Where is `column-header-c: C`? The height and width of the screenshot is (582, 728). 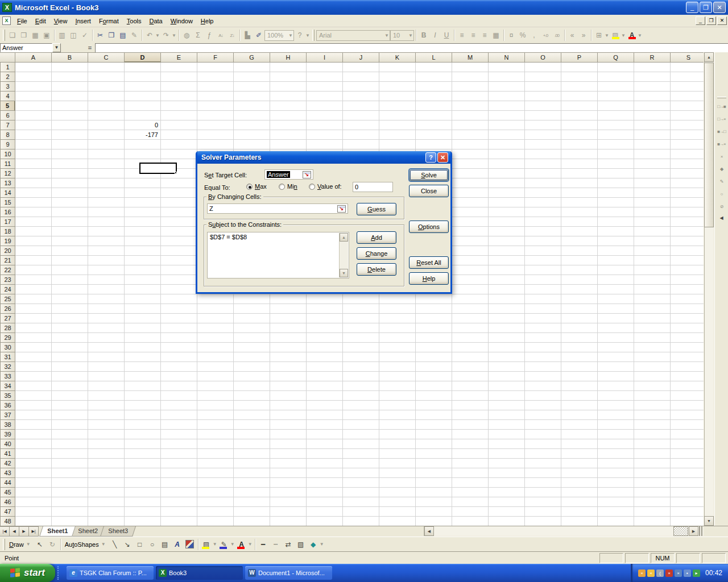 column-header-c: C is located at coordinates (106, 57).